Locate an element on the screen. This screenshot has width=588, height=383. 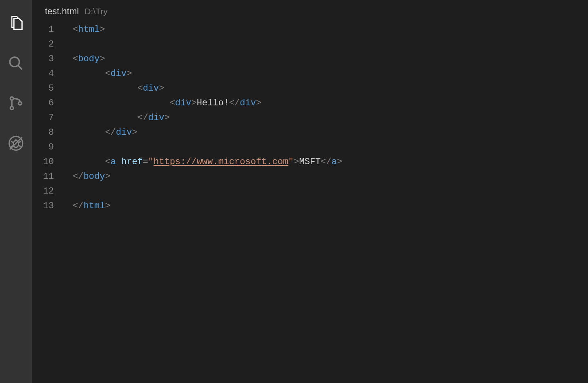
code-line: <html> is located at coordinates (330, 30).